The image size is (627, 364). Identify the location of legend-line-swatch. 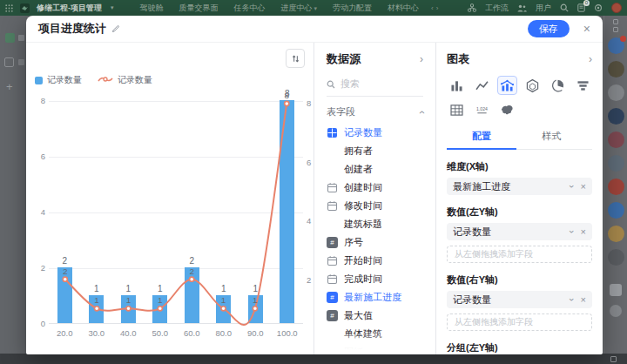
(105, 80).